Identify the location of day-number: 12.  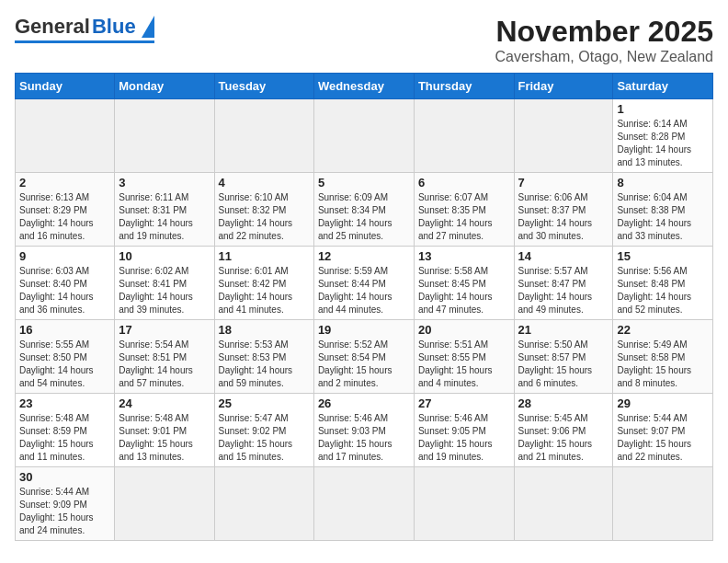
(364, 256).